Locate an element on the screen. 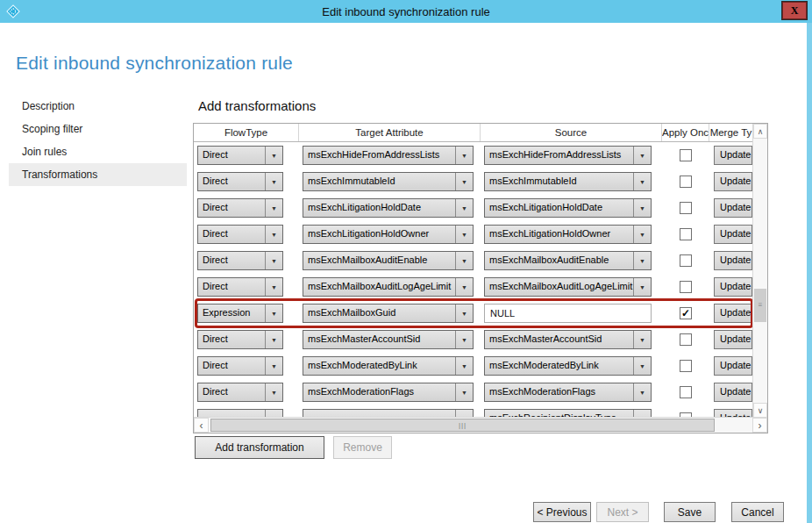 Image resolution: width=812 pixels, height=523 pixels. sidebar-item-transformations: Transformations is located at coordinates (98, 175).